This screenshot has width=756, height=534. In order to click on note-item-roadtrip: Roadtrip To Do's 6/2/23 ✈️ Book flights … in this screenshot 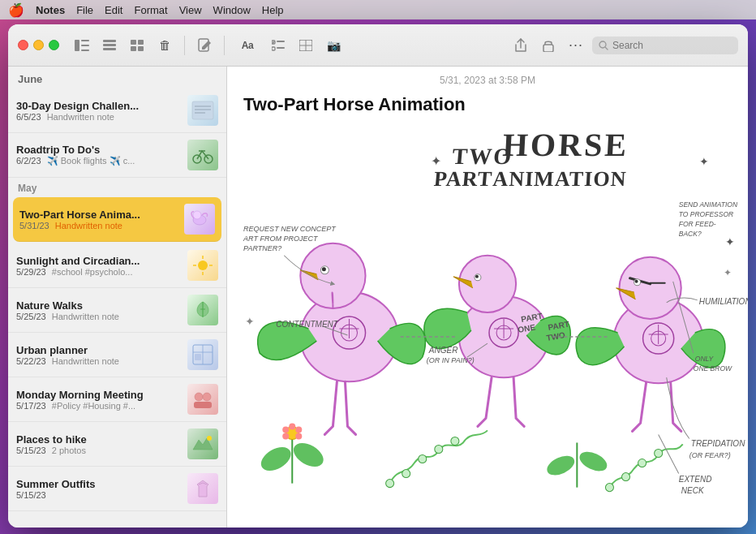, I will do `click(117, 156)`.